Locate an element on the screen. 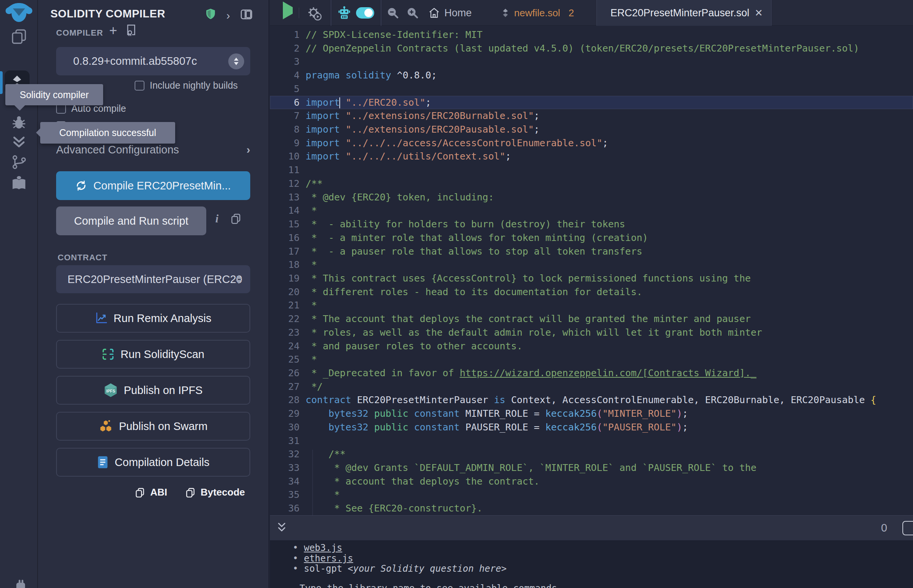 The width and height of the screenshot is (913, 588). nightly-builds-label: Include nightly builds is located at coordinates (194, 86).